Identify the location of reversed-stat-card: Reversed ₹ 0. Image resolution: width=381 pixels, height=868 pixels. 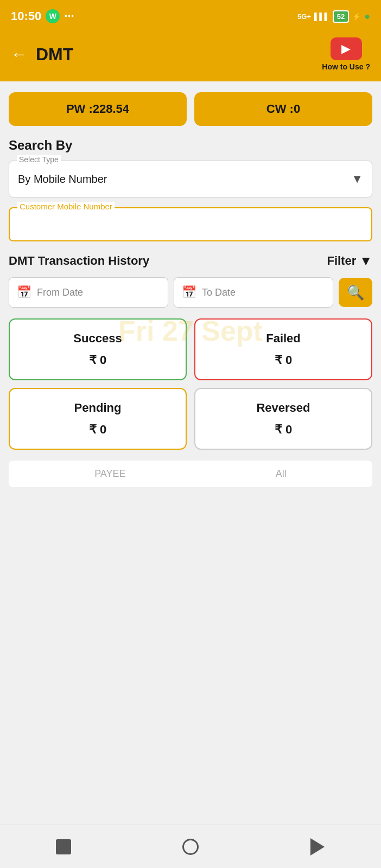
(283, 419).